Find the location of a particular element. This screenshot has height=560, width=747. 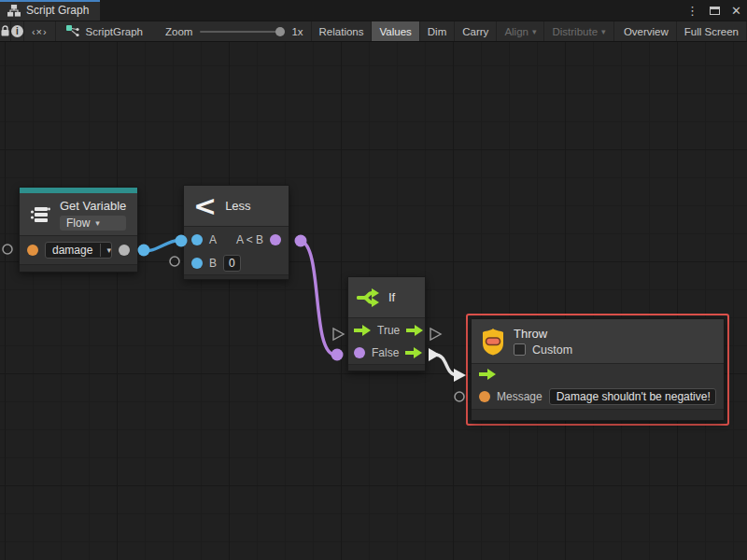

less-b-value-field: 0 is located at coordinates (232, 263).